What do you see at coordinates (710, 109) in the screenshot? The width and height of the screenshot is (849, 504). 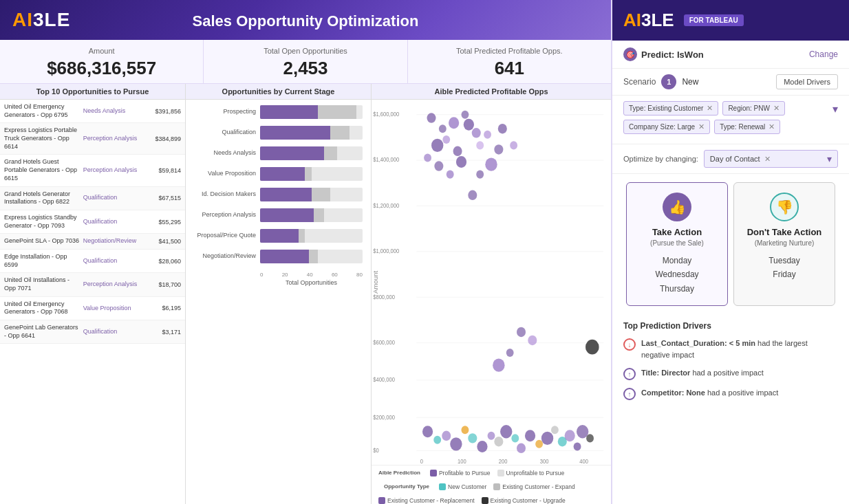 I see `filter-existing-close: ✕` at bounding box center [710, 109].